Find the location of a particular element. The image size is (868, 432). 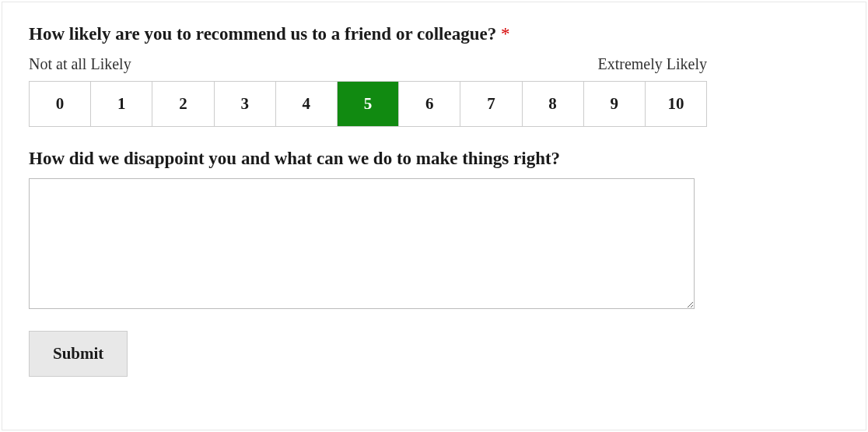

scale-option-5: 5 is located at coordinates (369, 104).